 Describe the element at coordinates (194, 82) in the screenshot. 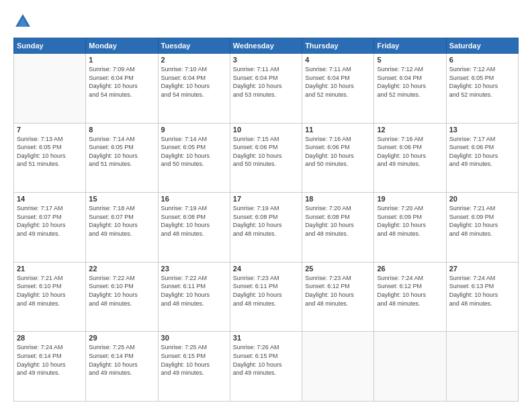

I see `day-info: Sunrise: 7:10 AM Sunset: 6:04 PM Dayligh…` at that location.